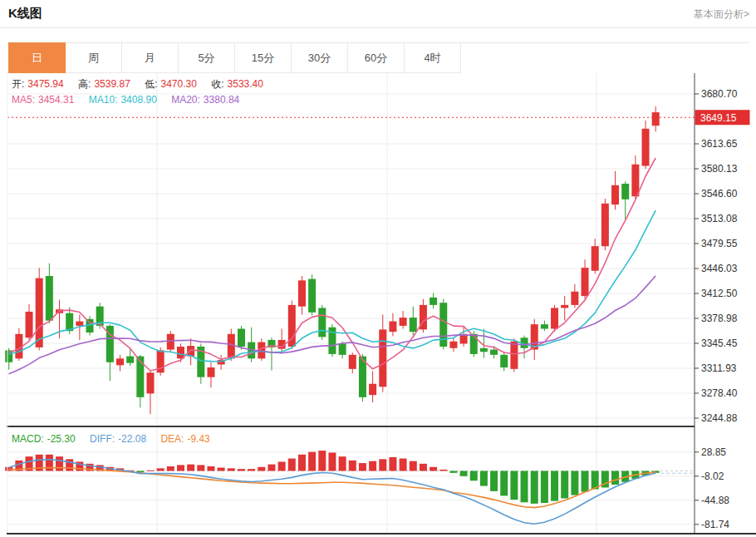  I want to click on macd-info-row: MACD:-25.30 DIFF:-22.08 DEA:-9.43, so click(113, 439).